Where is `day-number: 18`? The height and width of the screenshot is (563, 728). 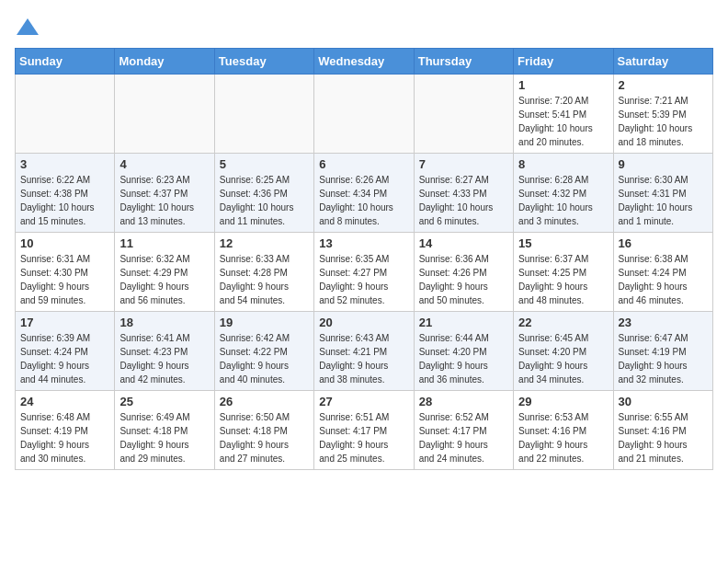 day-number: 18 is located at coordinates (164, 322).